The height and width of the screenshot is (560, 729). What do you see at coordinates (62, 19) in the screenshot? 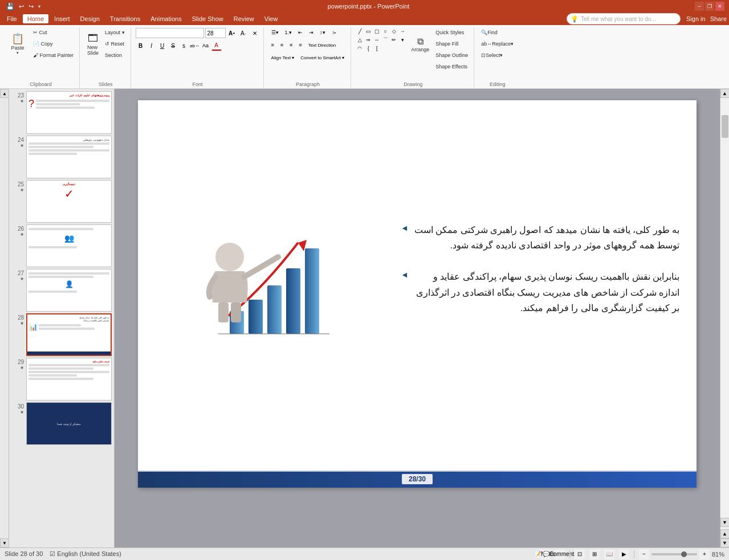
I see `menu-insert: Insert` at bounding box center [62, 19].